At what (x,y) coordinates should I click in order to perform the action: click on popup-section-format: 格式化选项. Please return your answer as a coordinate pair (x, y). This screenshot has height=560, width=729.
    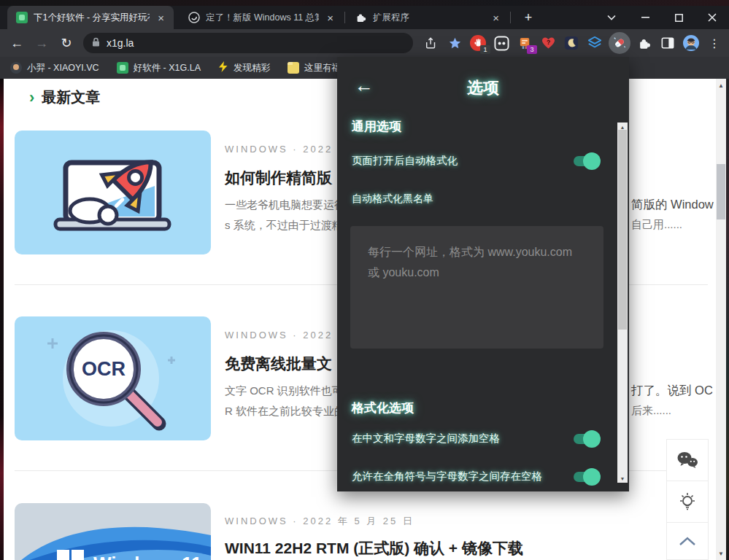
    Looking at the image, I should click on (382, 408).